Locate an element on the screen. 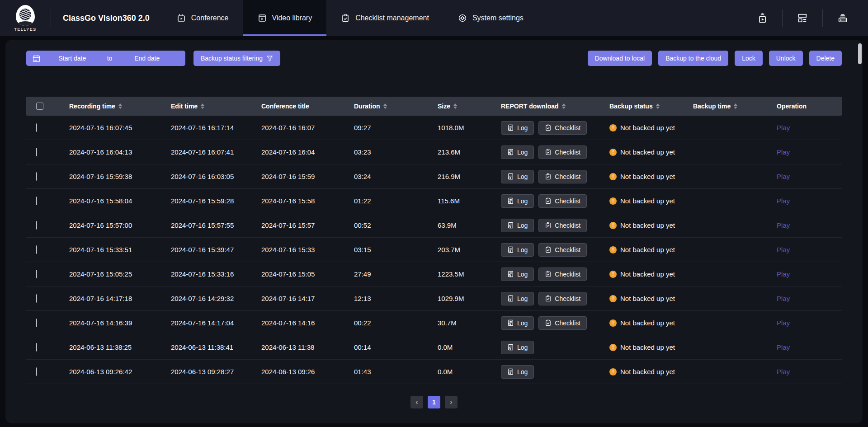 This screenshot has height=427, width=868. column-header-recording-time: Recording time is located at coordinates (120, 106).